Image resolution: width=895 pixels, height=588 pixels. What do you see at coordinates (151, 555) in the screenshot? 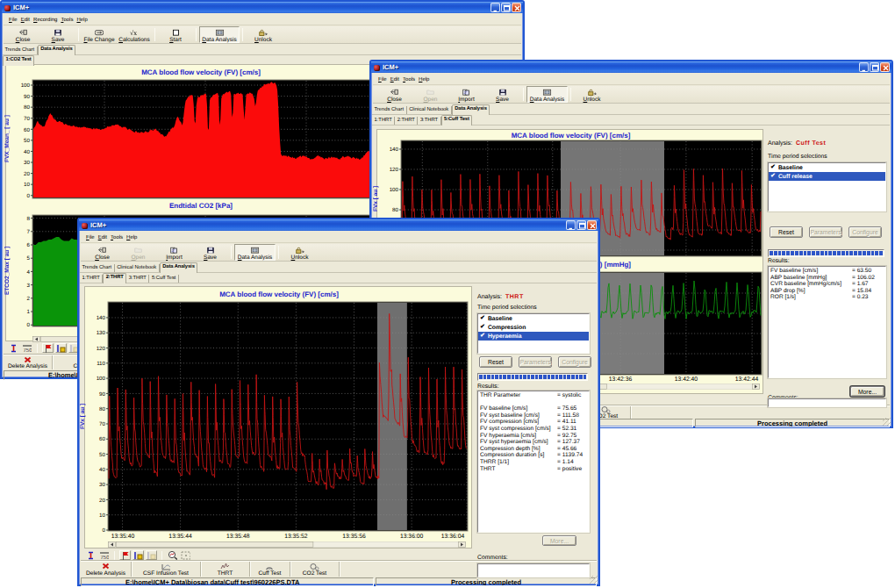
I see `marker-l8-icon` at bounding box center [151, 555].